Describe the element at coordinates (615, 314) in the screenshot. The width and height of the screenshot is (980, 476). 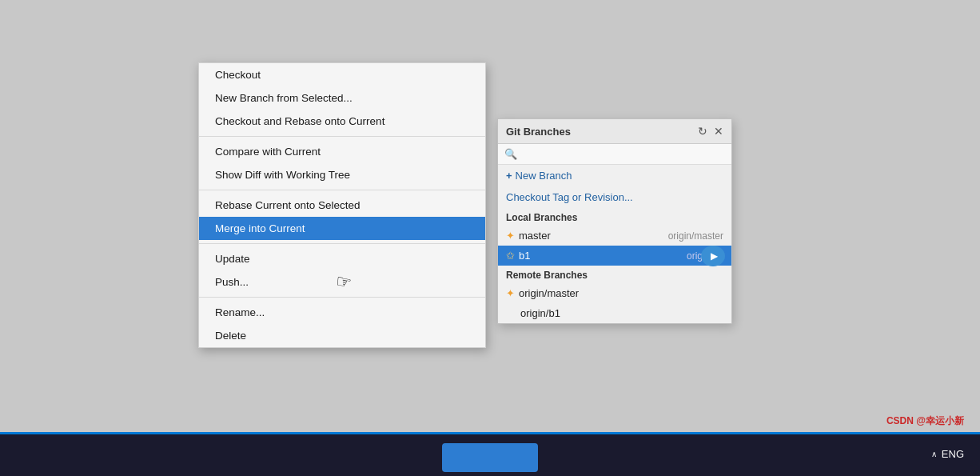
I see `git-branch-origin-b1: origin/b1` at that location.